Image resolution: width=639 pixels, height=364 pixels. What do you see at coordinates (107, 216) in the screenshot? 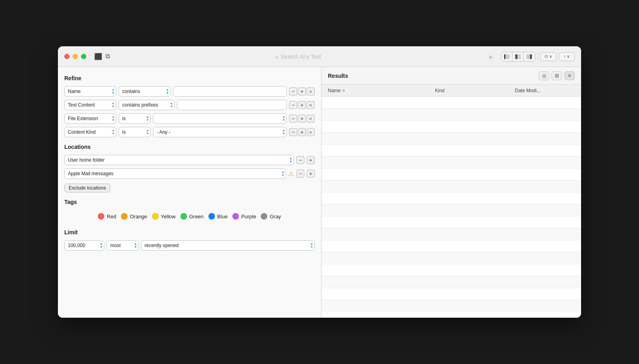
I see `tag-red: Red` at bounding box center [107, 216].